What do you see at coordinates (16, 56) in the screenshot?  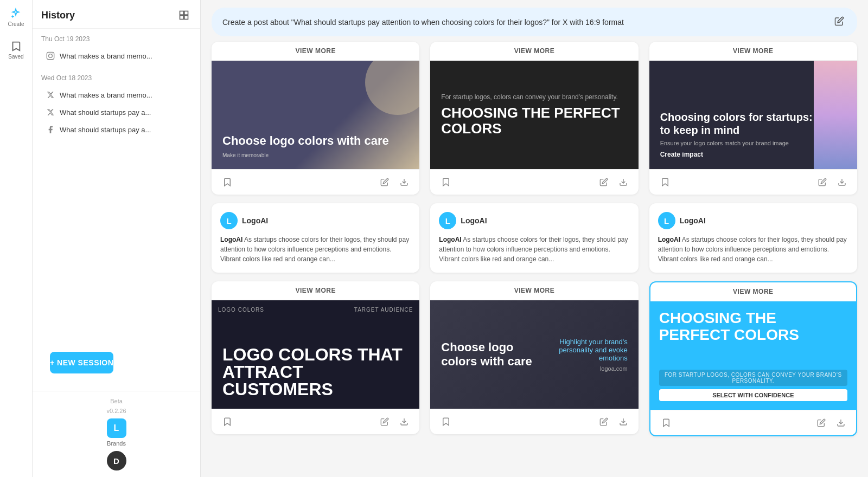 I see `nav-saved-label: Saved` at bounding box center [16, 56].